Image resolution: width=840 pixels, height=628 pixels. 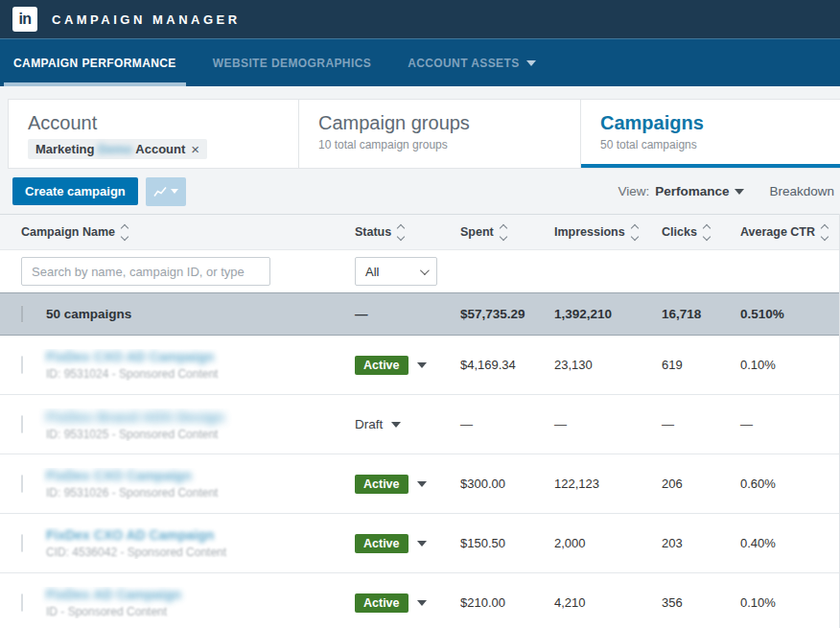 I want to click on clicks-value: 206, so click(x=701, y=483).